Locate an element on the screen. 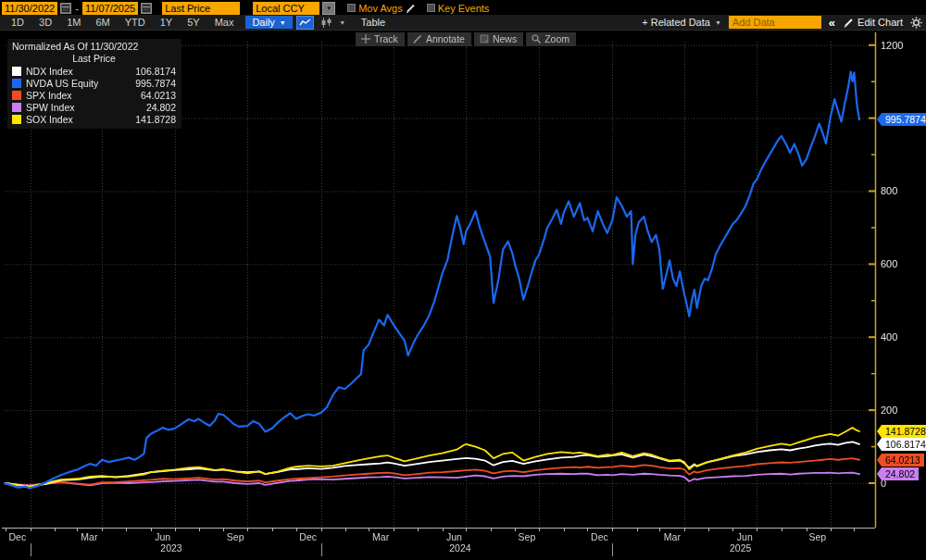 This screenshot has width=926, height=560. x-axis-year-label: 2025 is located at coordinates (741, 548).